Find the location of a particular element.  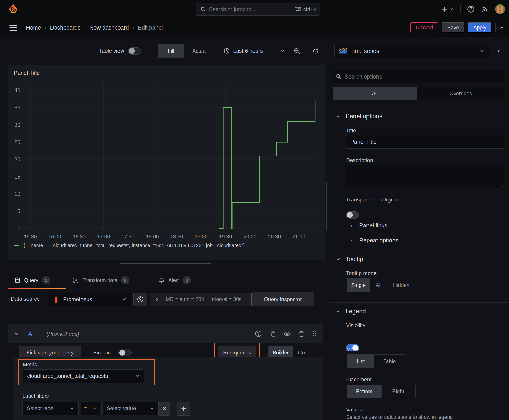

add-filter-button is located at coordinates (183, 408).